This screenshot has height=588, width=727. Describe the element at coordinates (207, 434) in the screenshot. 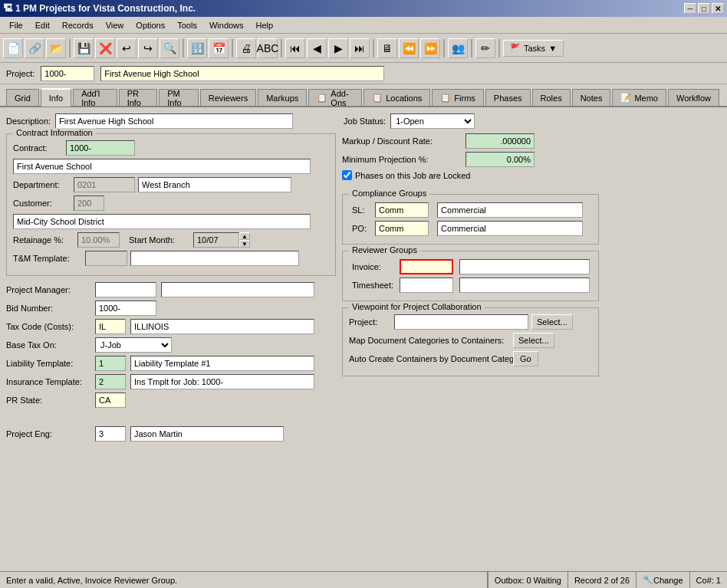

I see `project-eng-name-field` at that location.